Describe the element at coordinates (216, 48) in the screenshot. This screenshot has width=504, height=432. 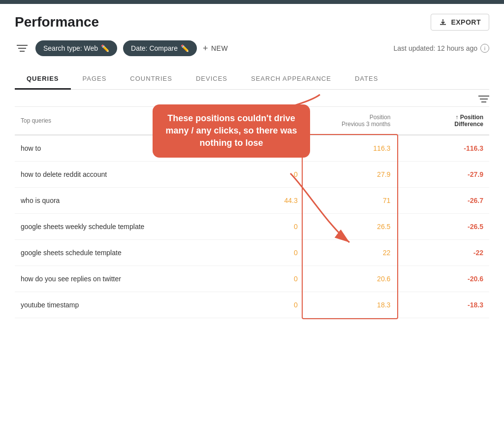
I see `new-filter-button: + NEW` at that location.